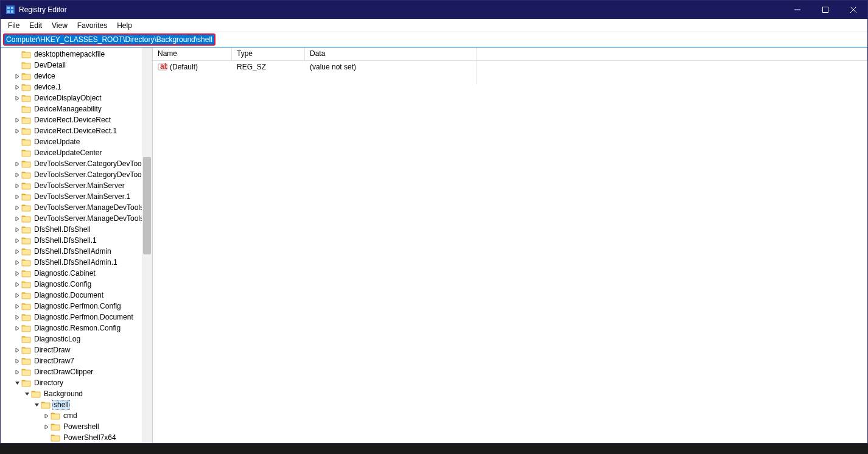  Describe the element at coordinates (77, 76) in the screenshot. I see `tree-item: device` at that location.